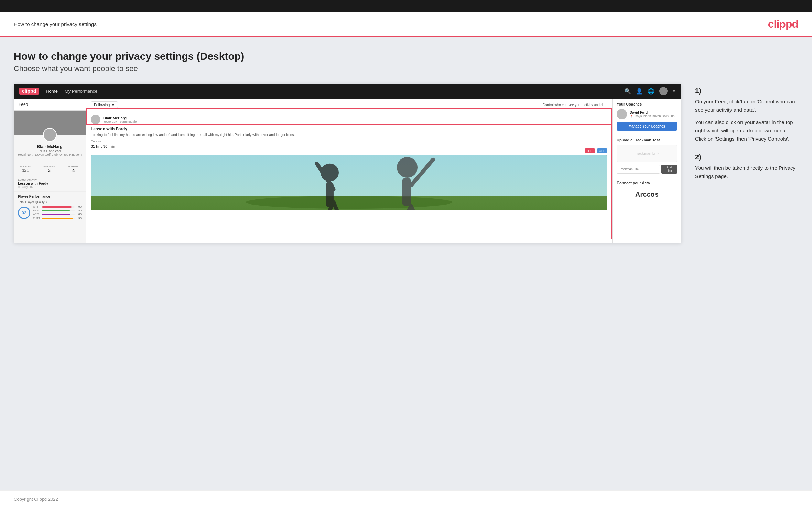 This screenshot has width=812, height=507. What do you see at coordinates (25, 169) in the screenshot?
I see `stat-activities: Activities 131` at bounding box center [25, 169].